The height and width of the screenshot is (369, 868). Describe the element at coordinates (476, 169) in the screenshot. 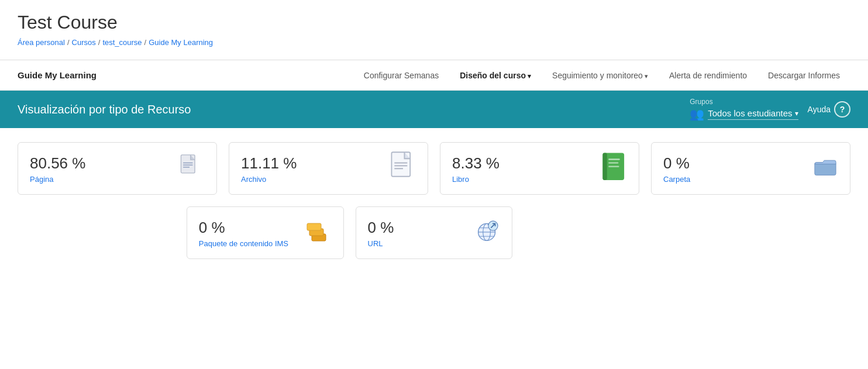

I see `card-libro-text: 8.33 % Libro` at that location.